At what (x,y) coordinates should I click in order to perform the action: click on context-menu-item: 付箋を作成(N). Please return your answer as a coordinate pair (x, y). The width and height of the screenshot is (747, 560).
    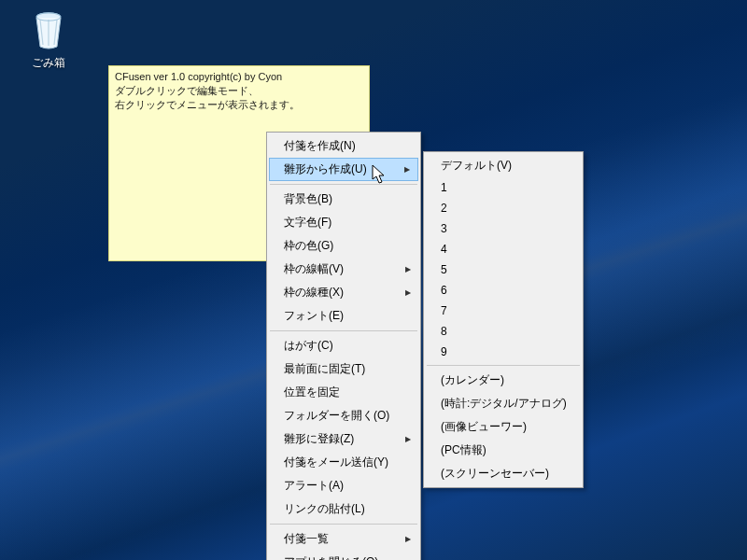
    Looking at the image, I should click on (344, 146).